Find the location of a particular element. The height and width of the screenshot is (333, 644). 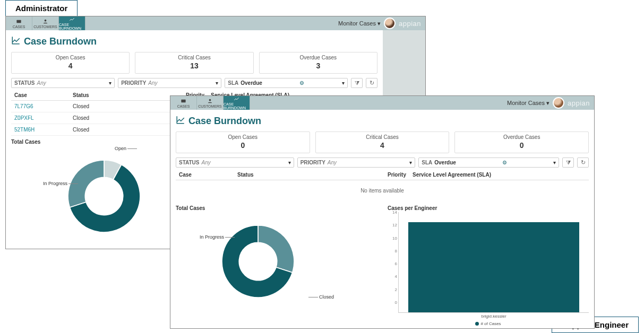

role-badge-admin: Administrator is located at coordinates (41, 8).